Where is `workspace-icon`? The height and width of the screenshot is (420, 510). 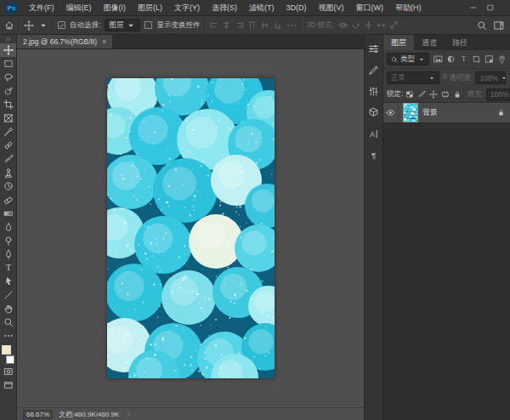 workspace-icon is located at coordinates (499, 26).